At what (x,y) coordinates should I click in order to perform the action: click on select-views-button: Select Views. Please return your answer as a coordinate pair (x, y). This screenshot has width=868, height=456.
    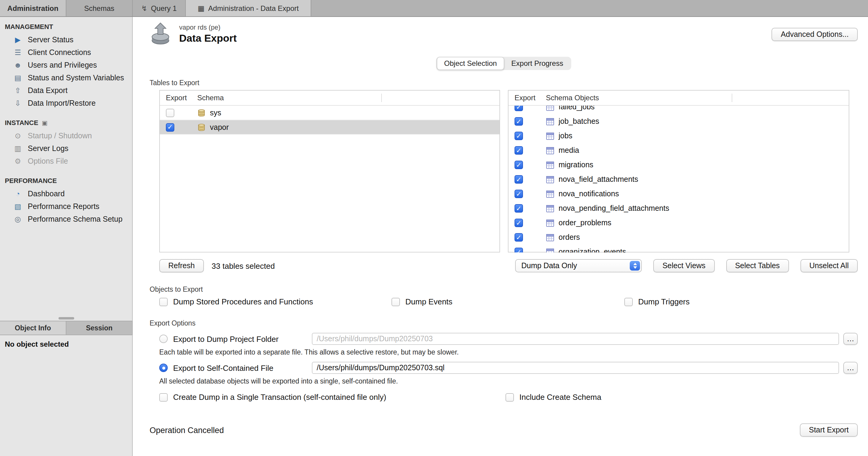
    Looking at the image, I should click on (684, 266).